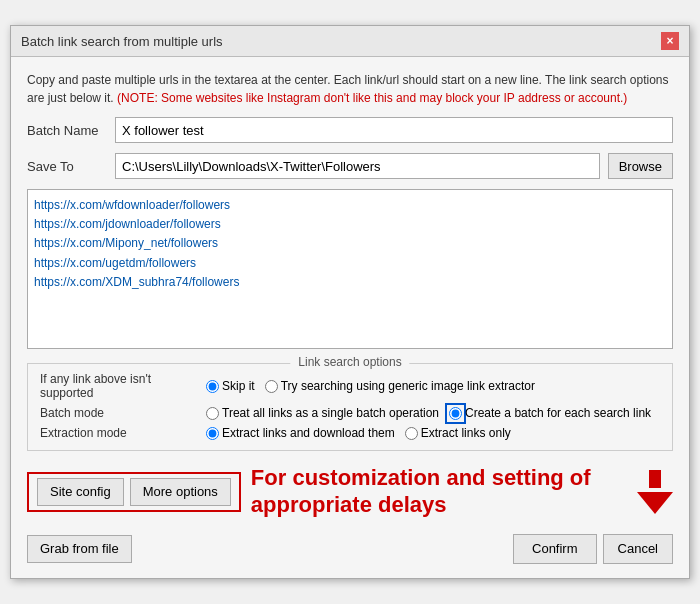 Image resolution: width=700 pixels, height=604 pixels. I want to click on option-extract-only-text: Extract links only, so click(466, 433).